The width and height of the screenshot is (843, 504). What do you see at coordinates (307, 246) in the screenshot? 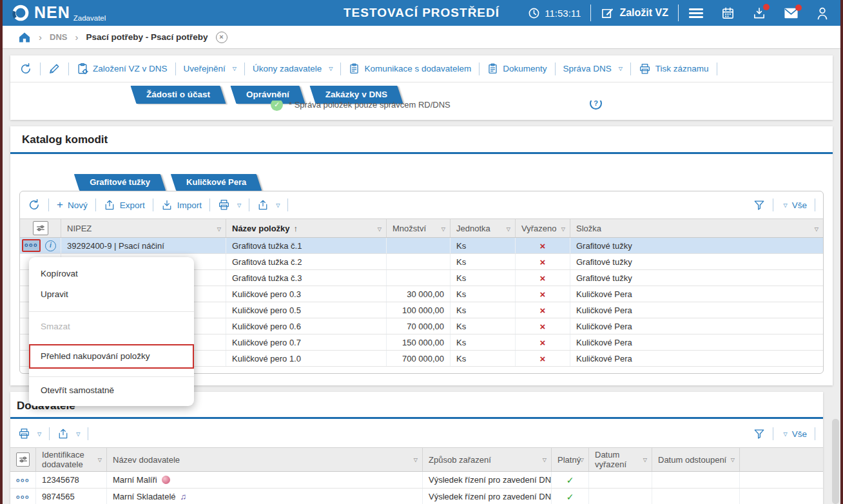
I see `cell-nazev: Grafitová tužka č.1` at bounding box center [307, 246].